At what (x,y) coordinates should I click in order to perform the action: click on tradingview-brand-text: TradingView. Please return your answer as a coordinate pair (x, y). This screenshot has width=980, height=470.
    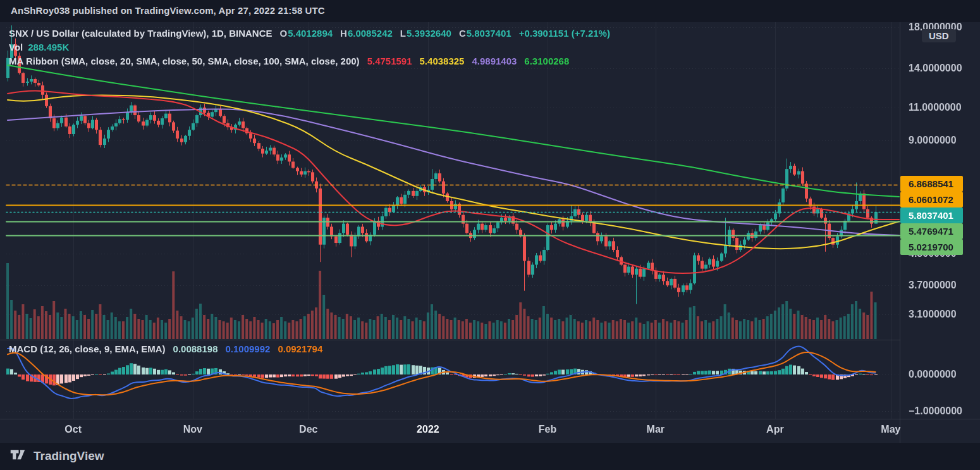
    Looking at the image, I should click on (69, 456).